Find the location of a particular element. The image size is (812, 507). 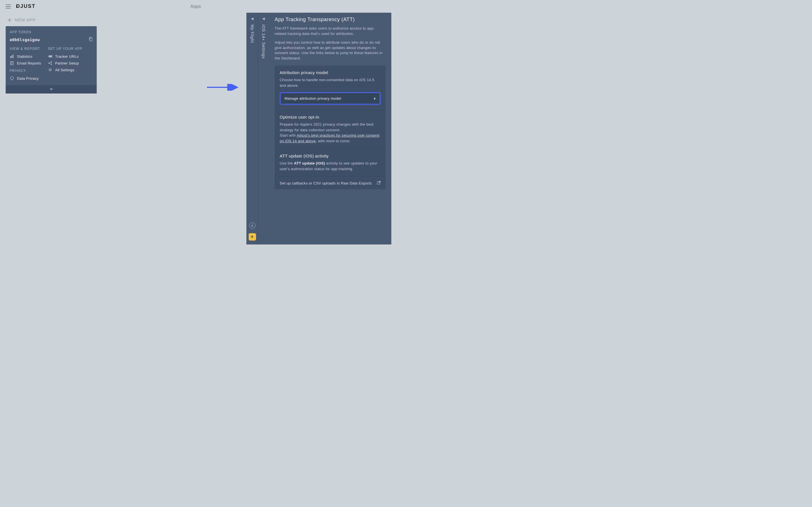

section-title: Optimize user opt-in is located at coordinates (330, 117).